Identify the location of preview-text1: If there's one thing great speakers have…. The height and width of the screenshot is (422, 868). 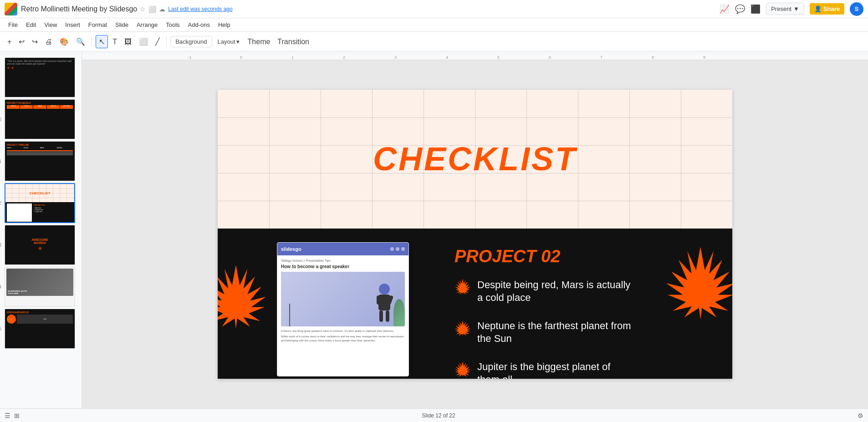
(343, 331).